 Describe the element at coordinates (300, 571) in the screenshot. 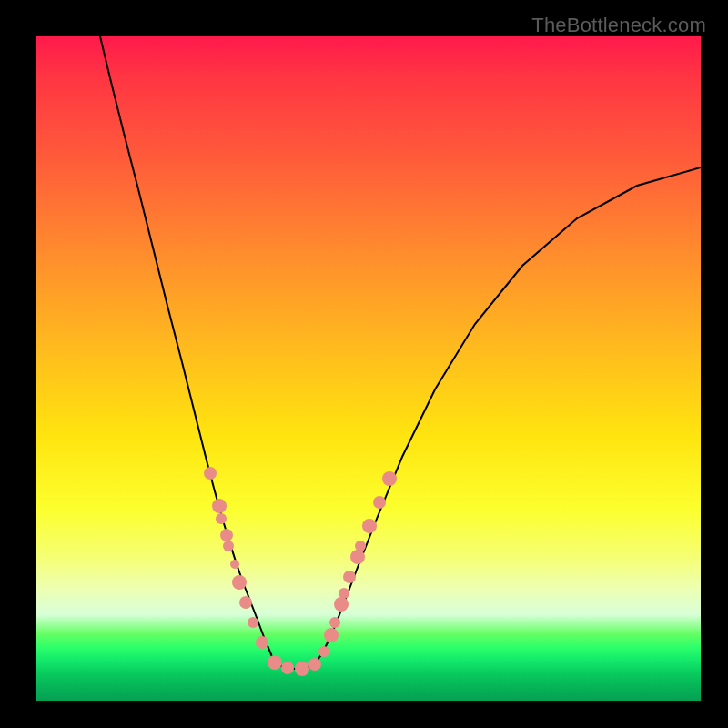

I see `sample-dots-group` at that location.